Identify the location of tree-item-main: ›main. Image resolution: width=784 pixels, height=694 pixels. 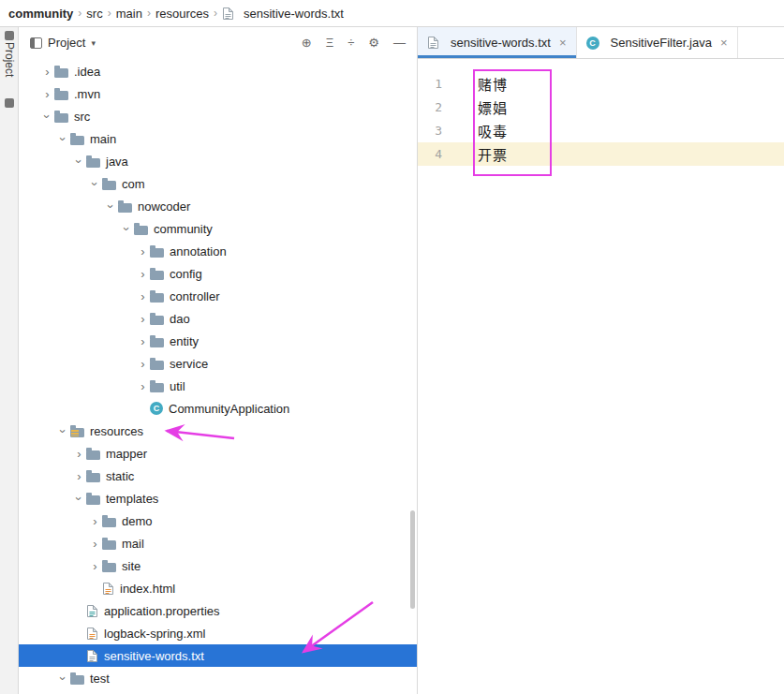
(217, 139).